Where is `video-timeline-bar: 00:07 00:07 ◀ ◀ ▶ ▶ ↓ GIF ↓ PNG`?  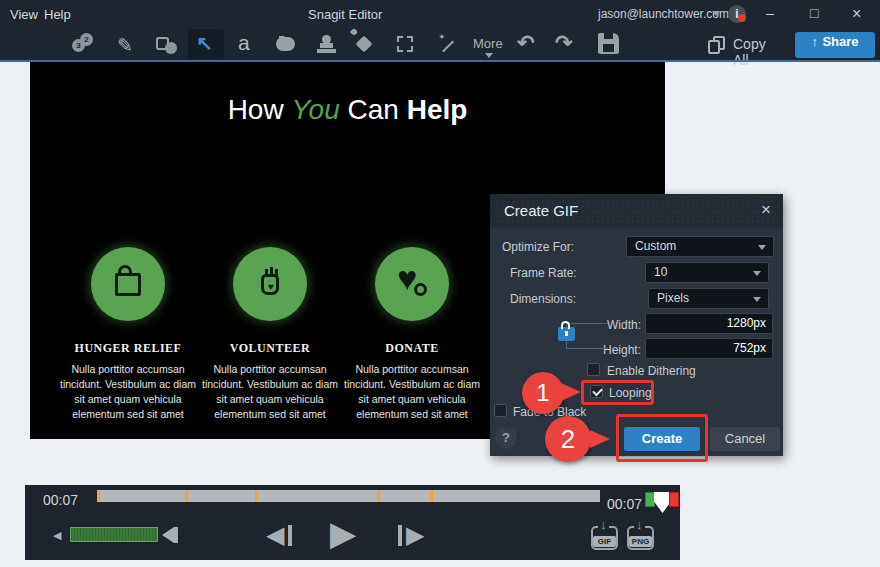
video-timeline-bar: 00:07 00:07 ◀ ◀ ▶ ▶ ↓ GIF ↓ PNG is located at coordinates (352, 522).